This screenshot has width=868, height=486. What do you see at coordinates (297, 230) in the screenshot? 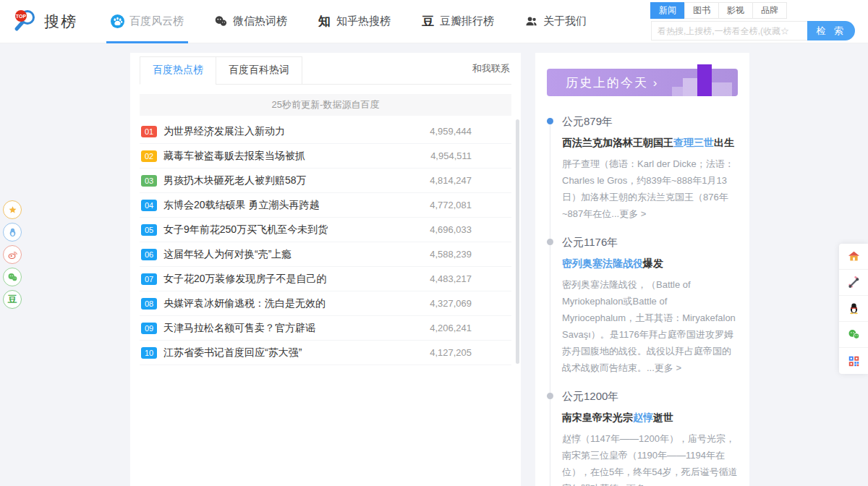
I see `list-item-title: 女子9年前花250万买飞机至今未到货` at bounding box center [297, 230].